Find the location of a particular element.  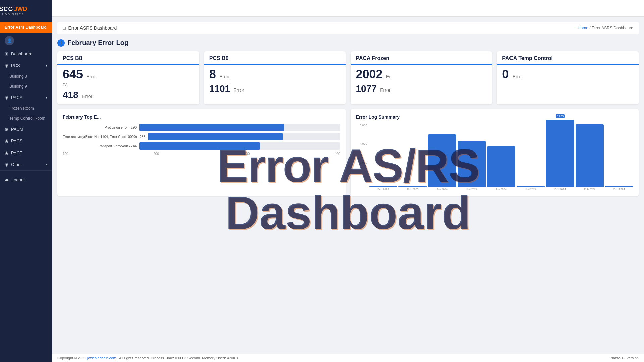

sidebar-item-pacs: ◉ PACS is located at coordinates (26, 141).